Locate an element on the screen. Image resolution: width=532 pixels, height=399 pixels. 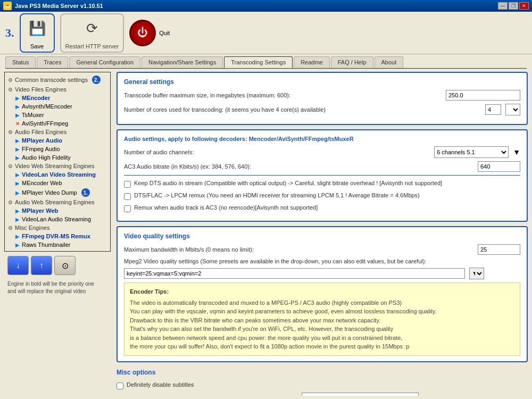
sidebar-ffmpeg-audio-label: FFmpeg Audio is located at coordinates (41, 149).